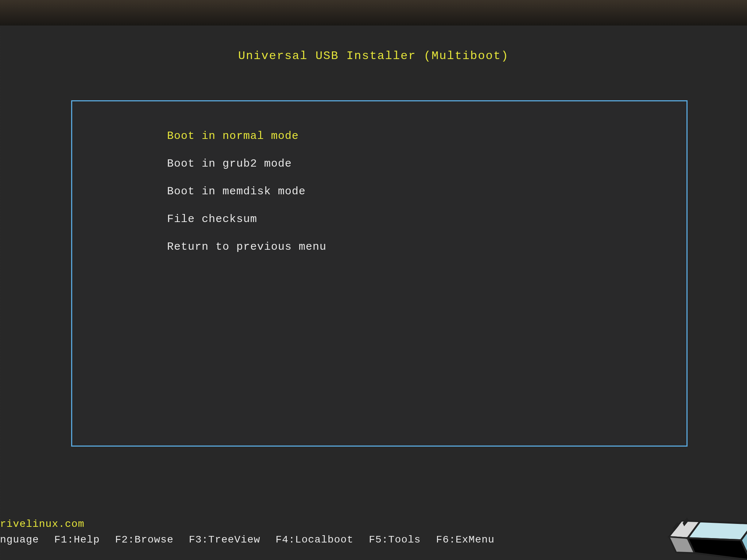 The image size is (747, 560). Describe the element at coordinates (703, 525) in the screenshot. I see `usb-drive-icon` at that location.